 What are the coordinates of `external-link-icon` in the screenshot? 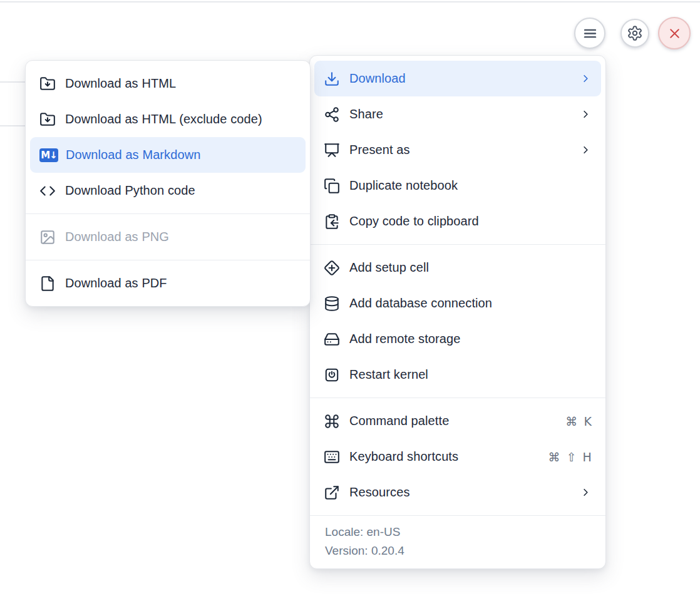 It's located at (332, 493).